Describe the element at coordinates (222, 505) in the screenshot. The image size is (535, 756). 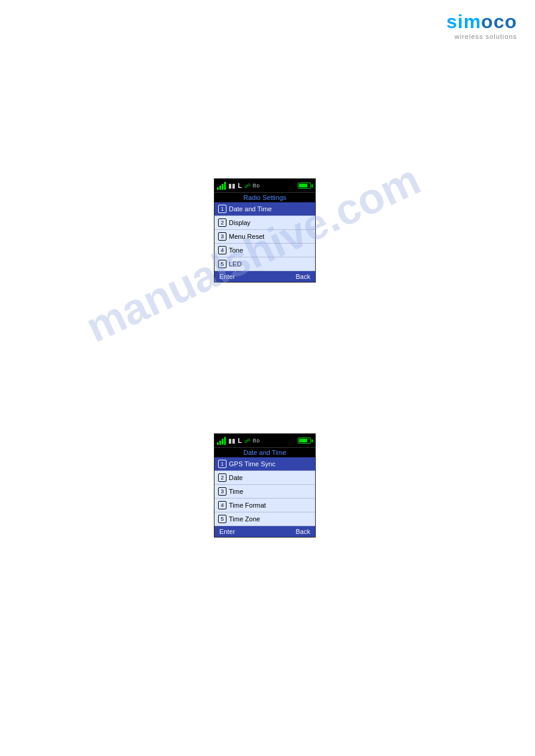
I see `screen2-menu-number-4: 4` at that location.